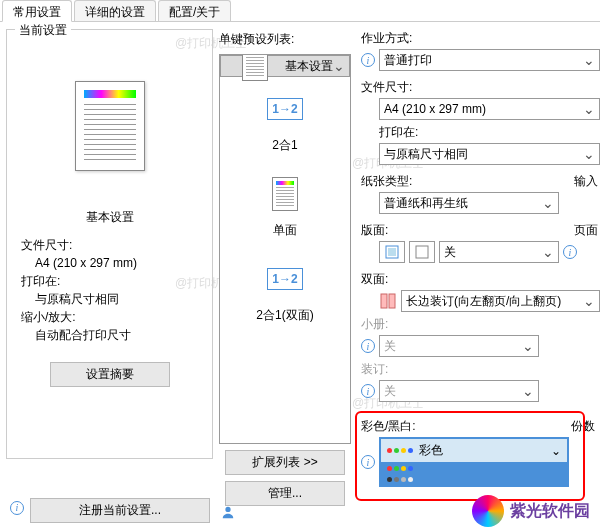 The image size is (600, 531). Describe the element at coordinates (480, 38) in the screenshot. I see `job-method-label: 作业方式:` at that location.